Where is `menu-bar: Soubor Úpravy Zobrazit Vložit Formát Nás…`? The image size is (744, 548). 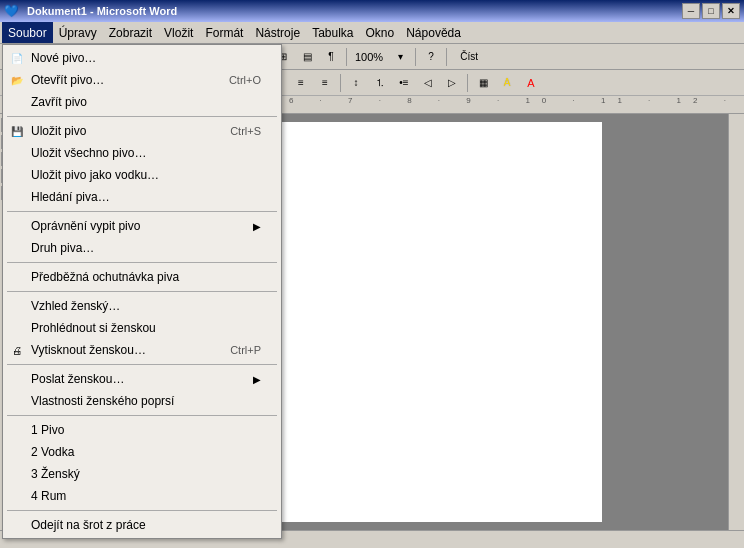 menu-bar: Soubor Úpravy Zobrazit Vložit Formát Nás… is located at coordinates (372, 33).